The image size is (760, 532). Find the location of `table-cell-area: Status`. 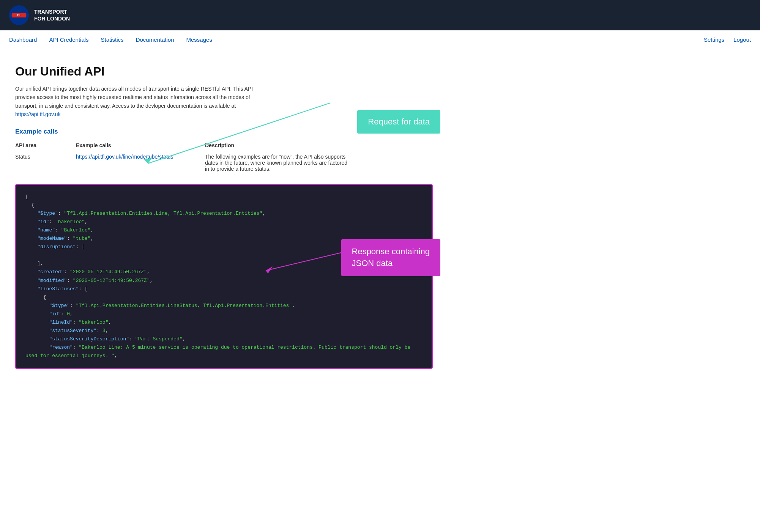

table-cell-area: Status is located at coordinates (46, 163).